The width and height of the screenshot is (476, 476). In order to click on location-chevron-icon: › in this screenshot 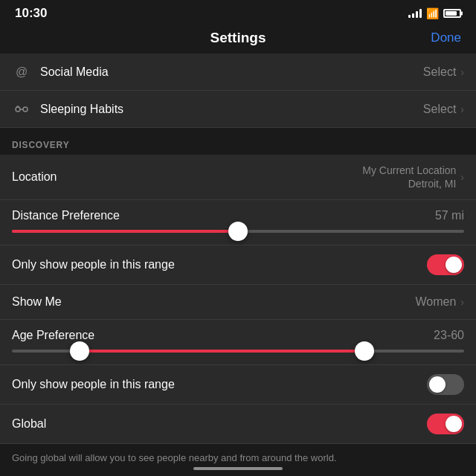, I will do `click(463, 177)`.